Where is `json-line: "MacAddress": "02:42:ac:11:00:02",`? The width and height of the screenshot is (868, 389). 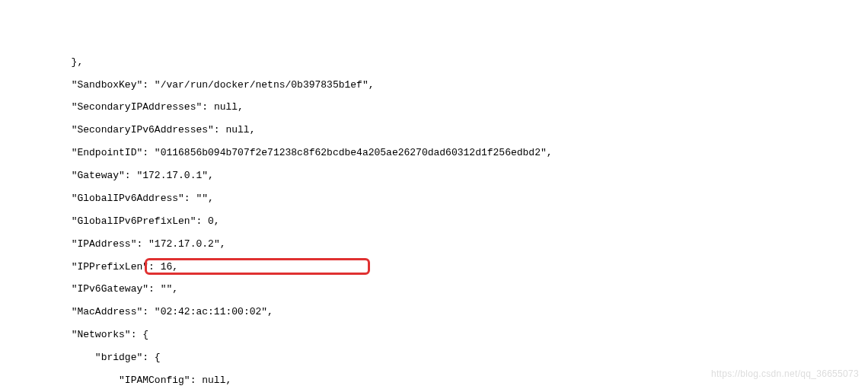 json-line: "MacAddress": "02:42:ac:11:00:02", is located at coordinates (434, 312).